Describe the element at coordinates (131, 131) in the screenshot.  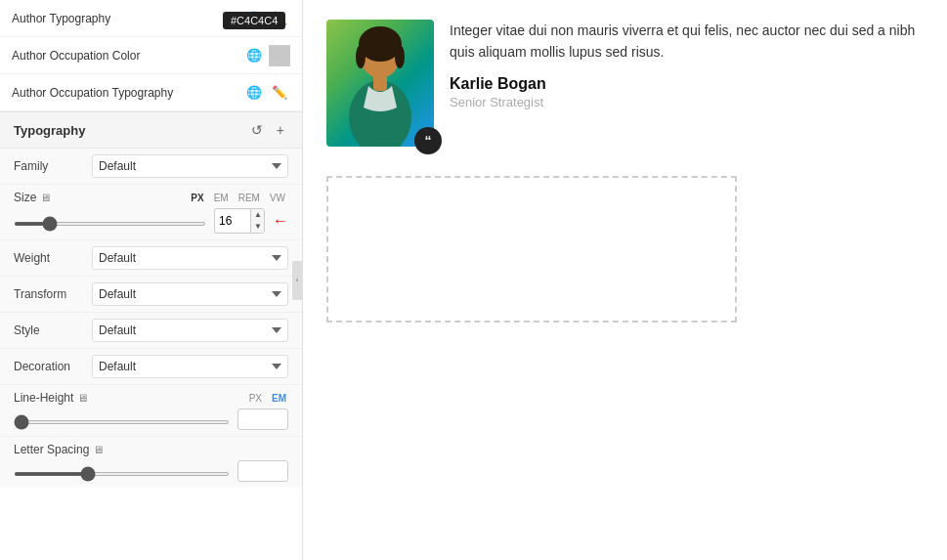
I see `typography-title: Typography` at that location.